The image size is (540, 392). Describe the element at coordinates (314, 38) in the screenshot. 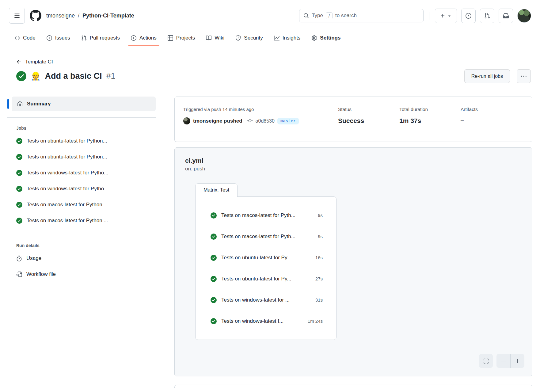

I see `gear-icon` at that location.